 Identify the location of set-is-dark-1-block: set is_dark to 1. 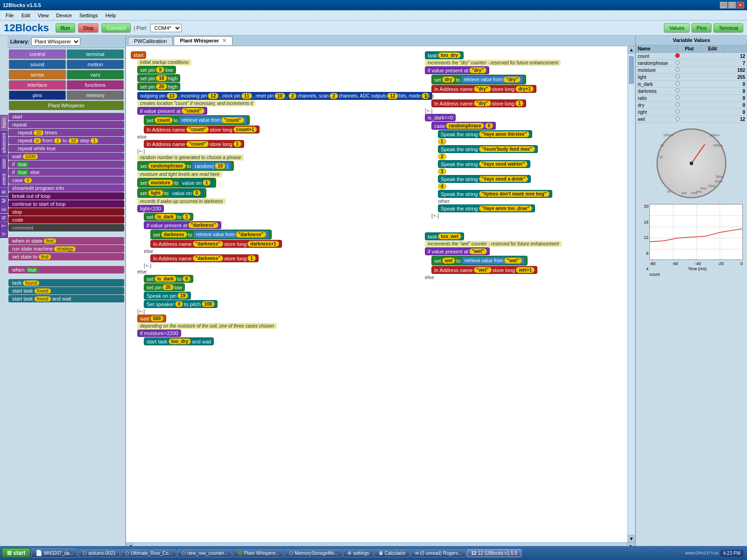
(169, 217).